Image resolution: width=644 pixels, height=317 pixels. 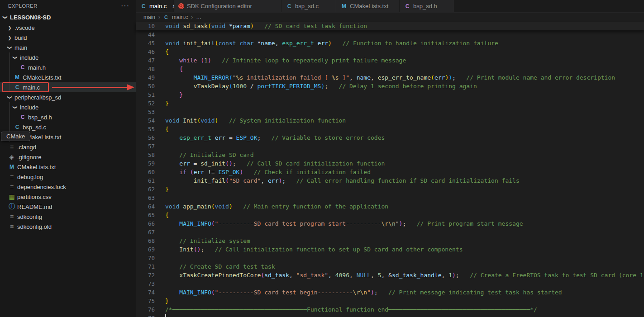 What do you see at coordinates (390, 258) in the screenshot?
I see `code-line: 70` at bounding box center [390, 258].